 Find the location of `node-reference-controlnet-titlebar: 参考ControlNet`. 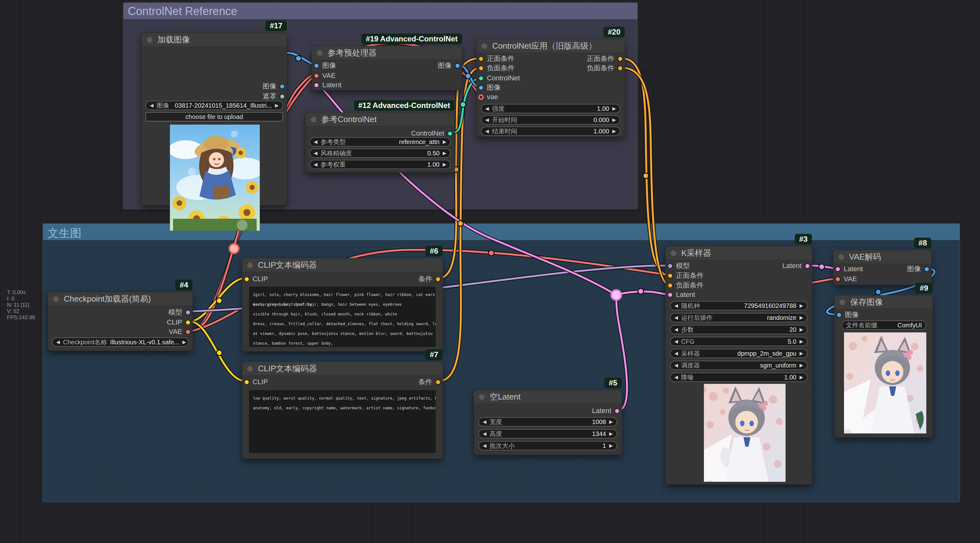

node-reference-controlnet-titlebar: 参考ControlNet is located at coordinates (380, 119).